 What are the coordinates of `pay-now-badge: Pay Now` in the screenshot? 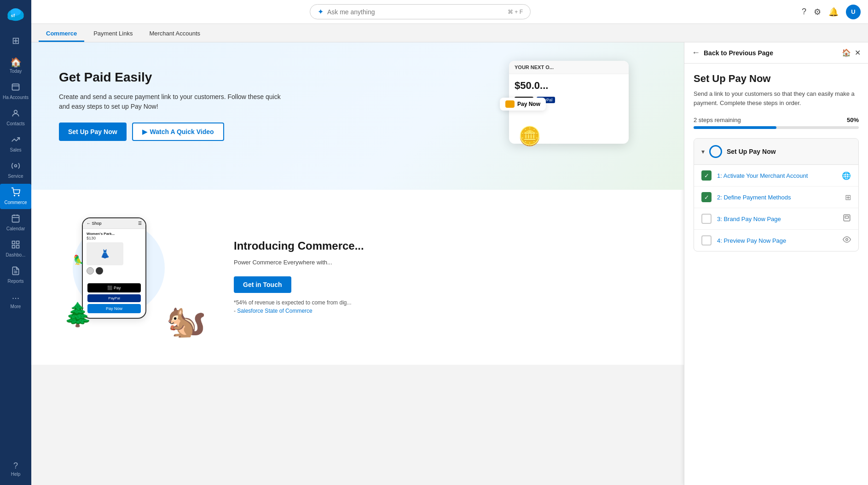 It's located at (523, 104).